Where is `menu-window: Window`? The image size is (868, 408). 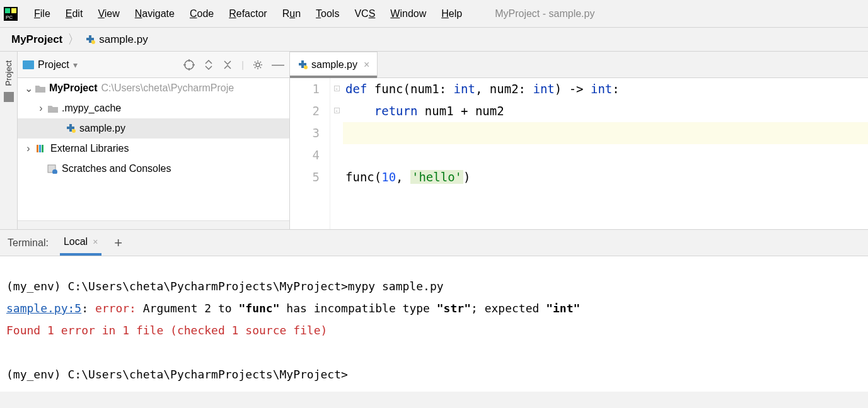 menu-window: Window is located at coordinates (408, 14).